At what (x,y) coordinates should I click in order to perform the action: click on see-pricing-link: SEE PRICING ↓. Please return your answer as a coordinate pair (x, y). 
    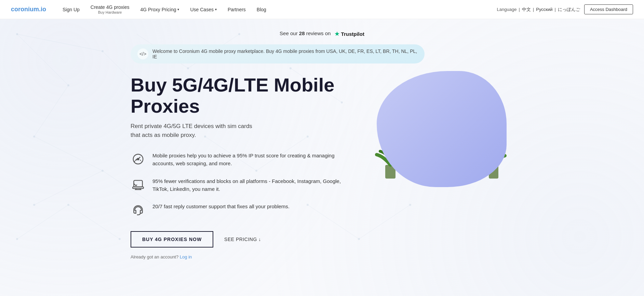
    Looking at the image, I should click on (243, 239).